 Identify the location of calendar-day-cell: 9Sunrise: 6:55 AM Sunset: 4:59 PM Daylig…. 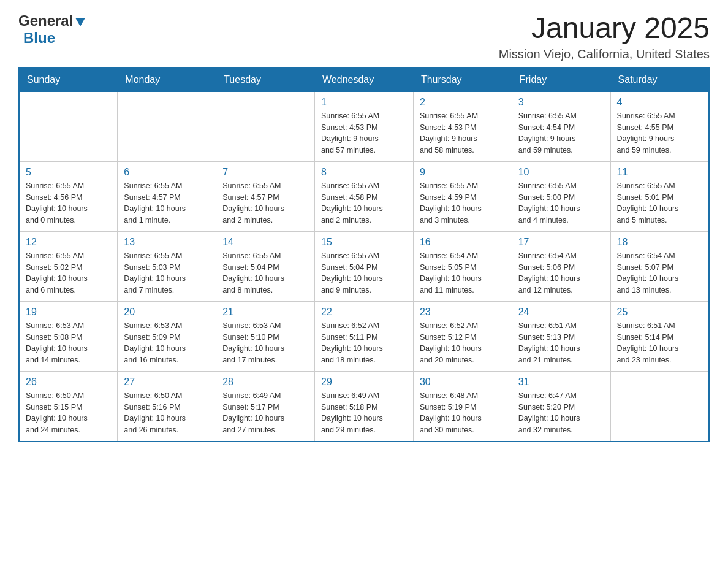
(462, 196).